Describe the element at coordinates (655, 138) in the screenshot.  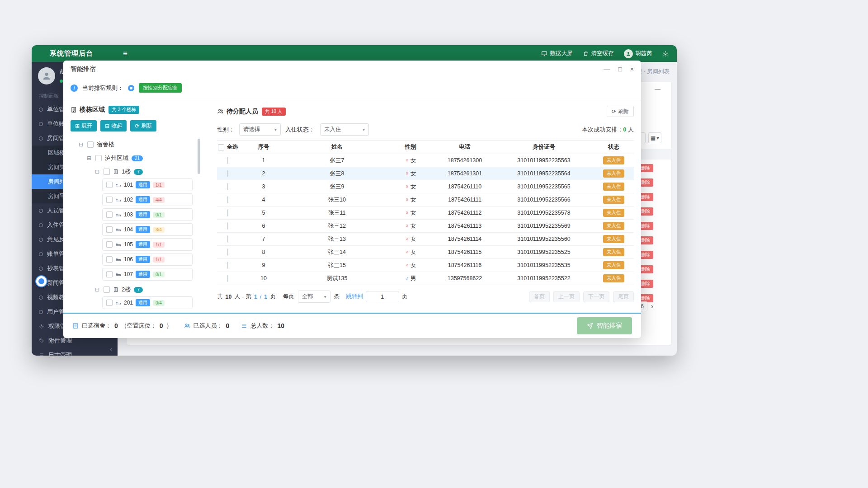
I see `grid-view-button: ▦▾` at that location.